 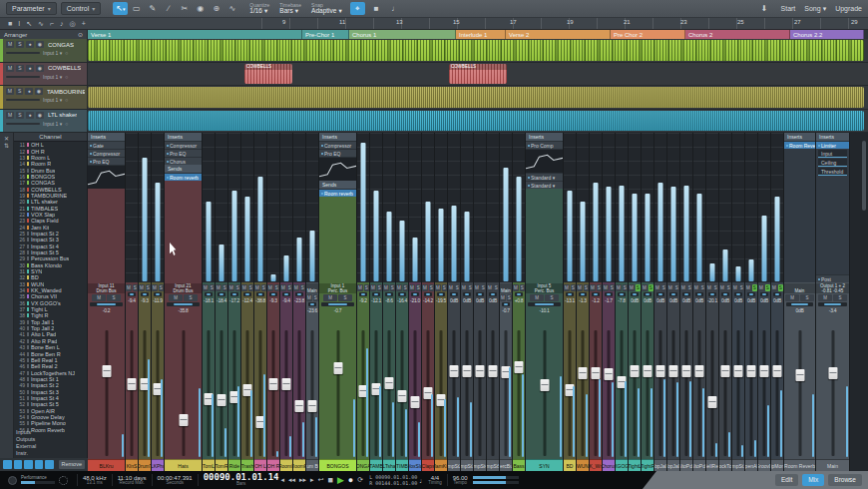 What do you see at coordinates (363, 300) in the screenshot?
I see `volume-db-value: -9.2` at bounding box center [363, 300].